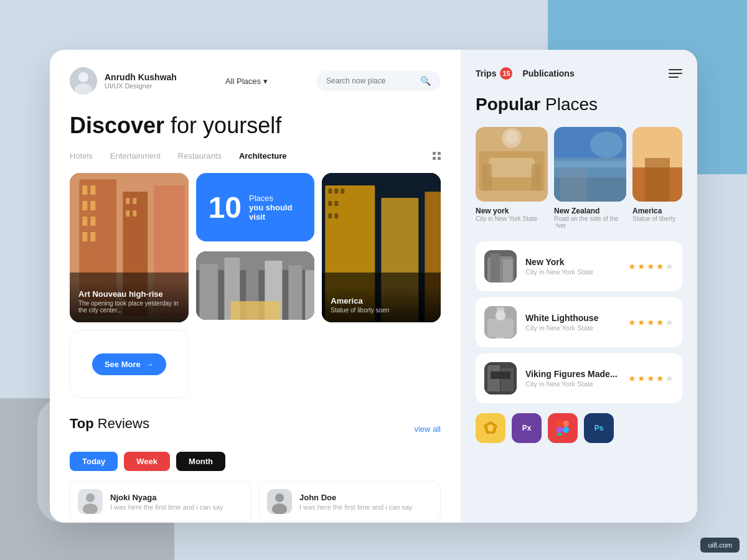 The width and height of the screenshot is (747, 560). Describe the element at coordinates (512, 219) in the screenshot. I see `place-desc-1: City in New York State` at that location.